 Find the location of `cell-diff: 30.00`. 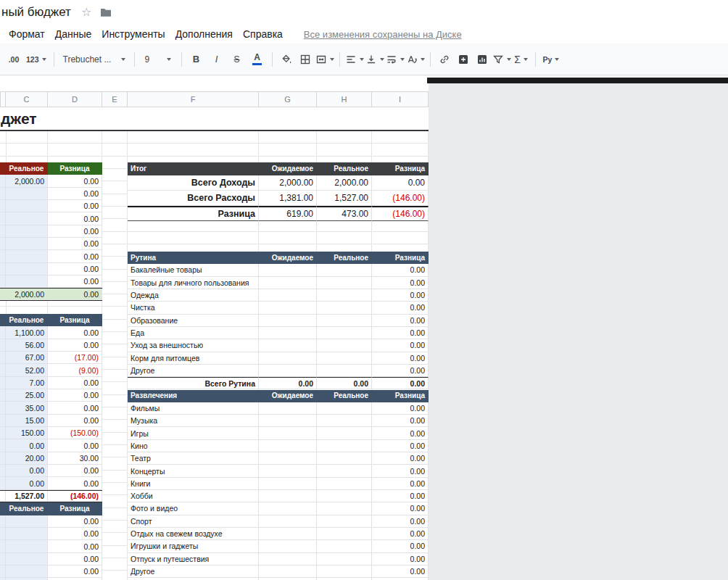

cell-diff: 30.00 is located at coordinates (75, 458).